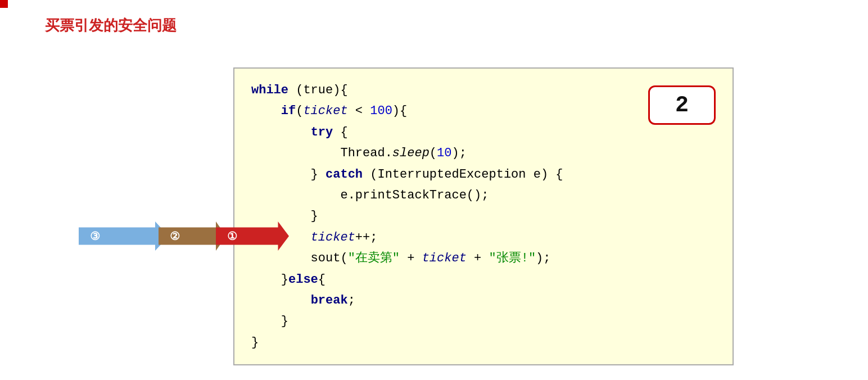  What do you see at coordinates (252, 236) in the screenshot?
I see `arrow-1: ①` at bounding box center [252, 236].